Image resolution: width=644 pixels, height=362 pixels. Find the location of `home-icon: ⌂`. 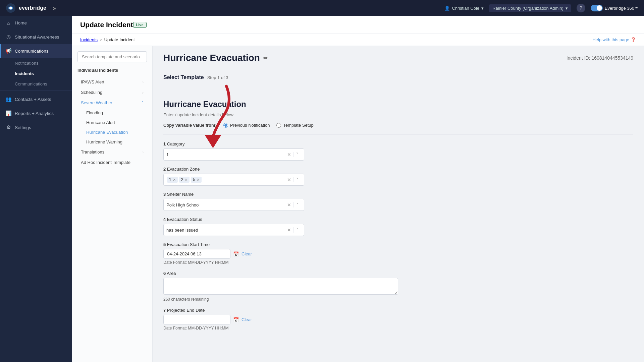

home-icon: ⌂ is located at coordinates (8, 23).